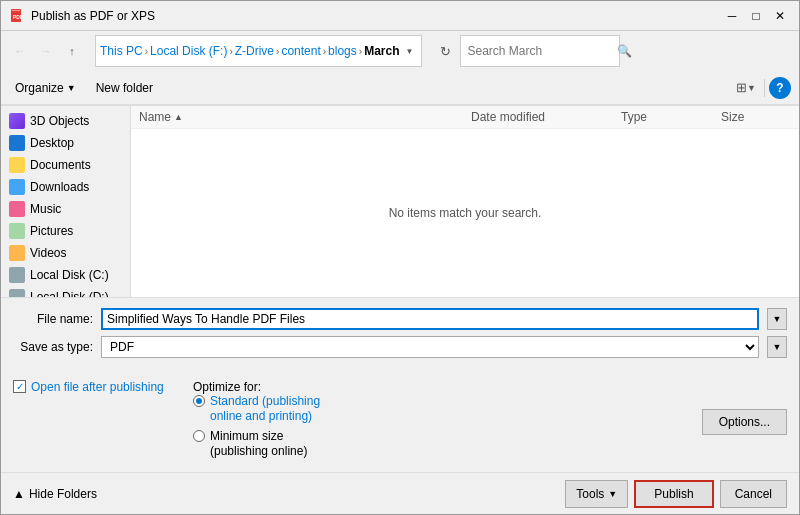 This screenshot has height=515, width=800. I want to click on publish-button: Publish, so click(674, 494).